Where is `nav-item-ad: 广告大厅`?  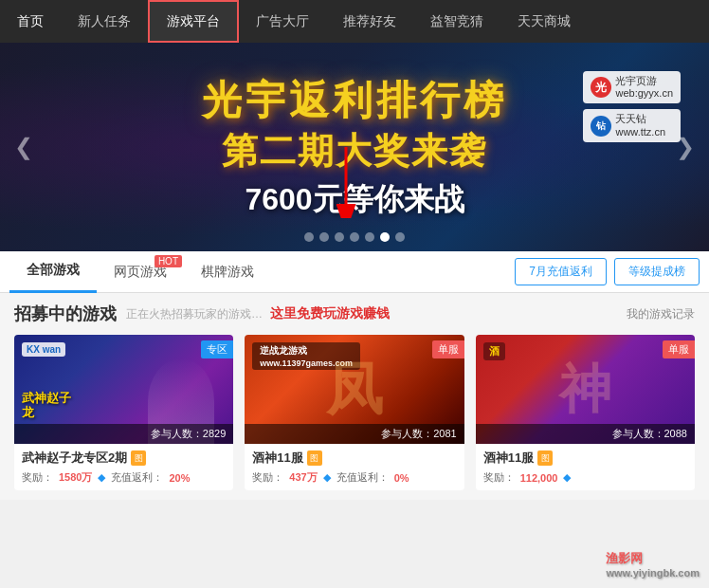 nav-item-ad: 广告大厅 is located at coordinates (282, 21).